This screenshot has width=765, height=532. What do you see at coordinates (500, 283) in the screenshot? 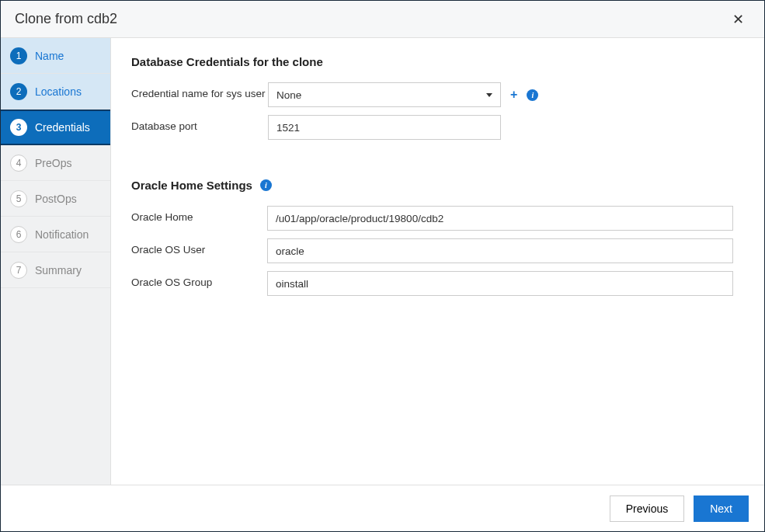
I see `oracle-os-group-input` at bounding box center [500, 283].